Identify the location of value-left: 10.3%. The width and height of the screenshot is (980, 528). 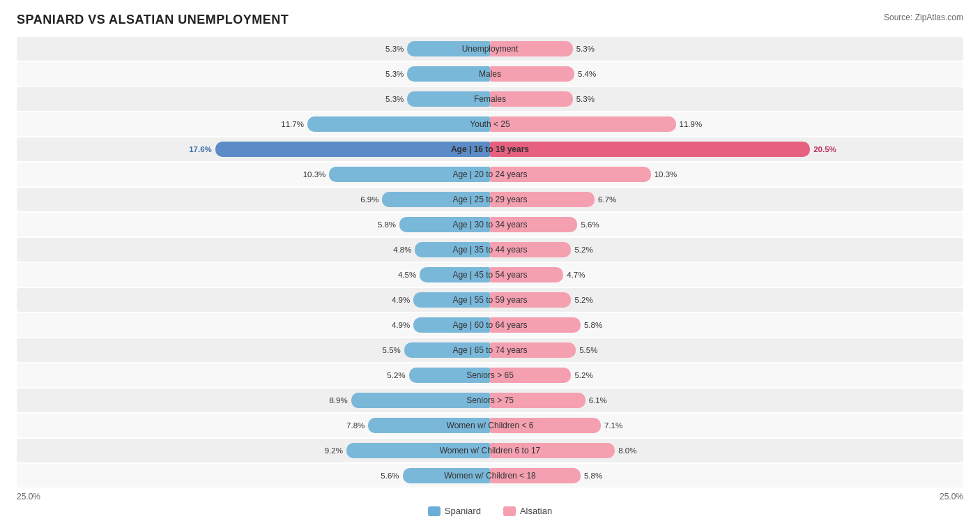
(315, 174).